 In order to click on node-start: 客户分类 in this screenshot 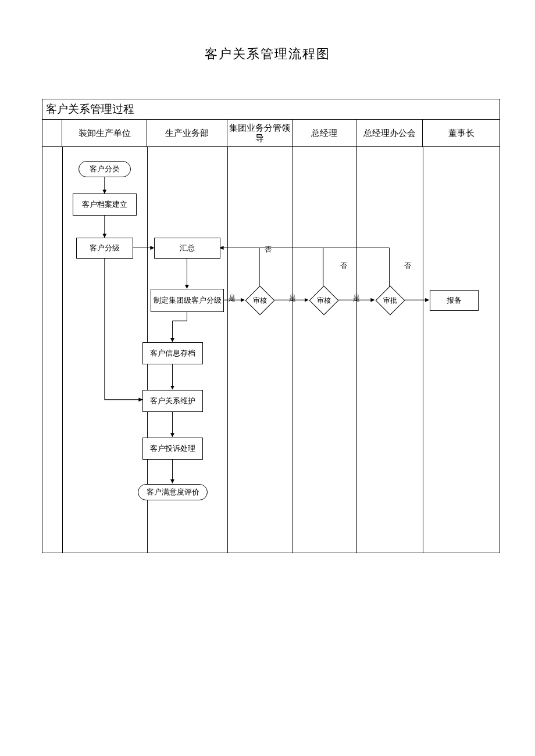, I will do `click(105, 169)`.